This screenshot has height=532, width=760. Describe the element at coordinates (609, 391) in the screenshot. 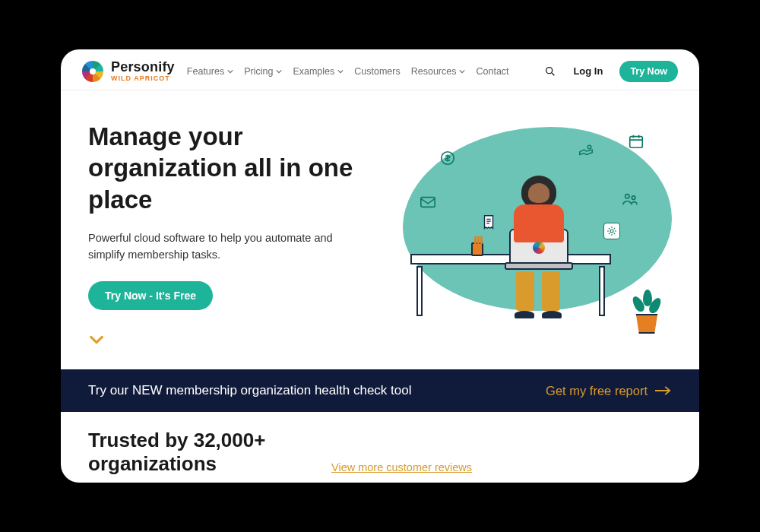

I see `banner-cta-link: Get my free report` at that location.